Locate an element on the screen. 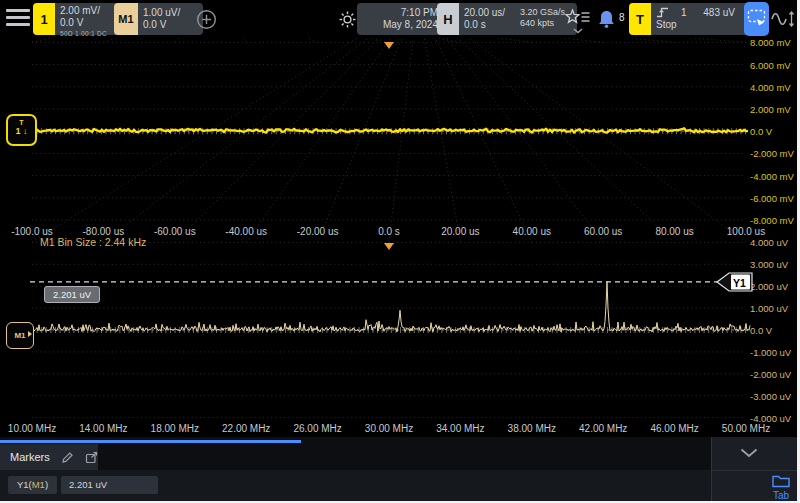 Image resolution: width=800 pixels, height=503 pixels. trigger-letter: T is located at coordinates (21, 122).